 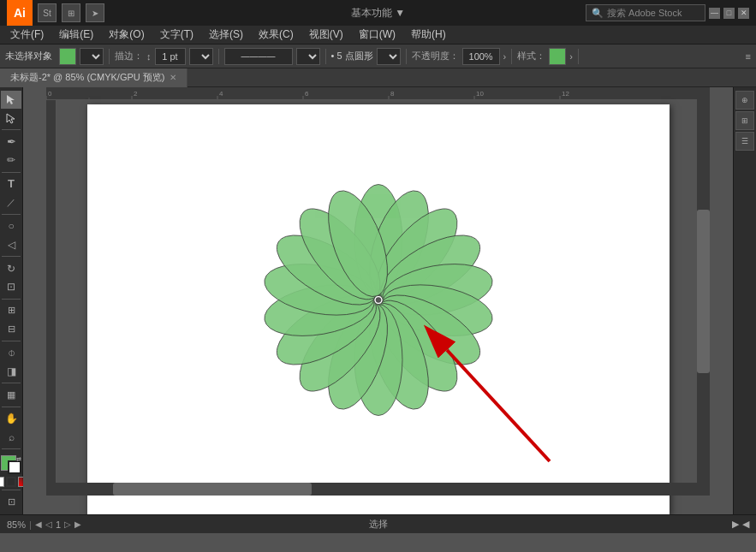 I want to click on ellipse-tool-btn: ○, so click(x=11, y=226).